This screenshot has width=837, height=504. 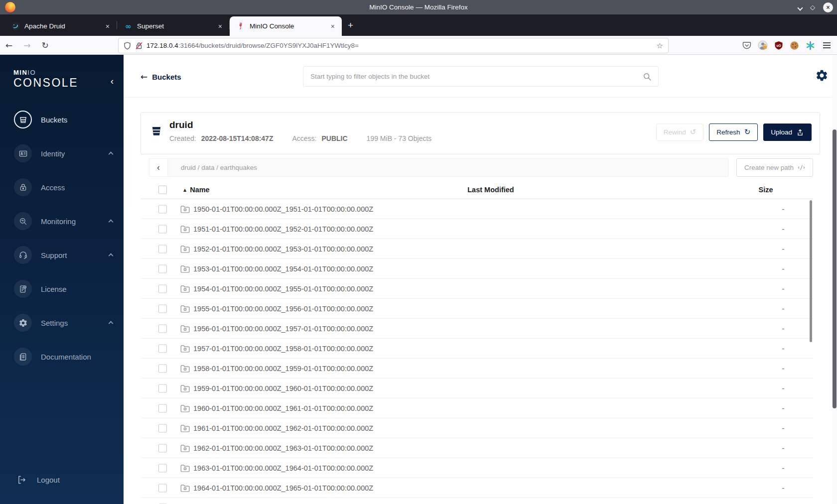 What do you see at coordinates (477, 501) in the screenshot?
I see `table-row: 1965-01-01T00:00:00.000Z_1966-01-01T00:0…` at bounding box center [477, 501].